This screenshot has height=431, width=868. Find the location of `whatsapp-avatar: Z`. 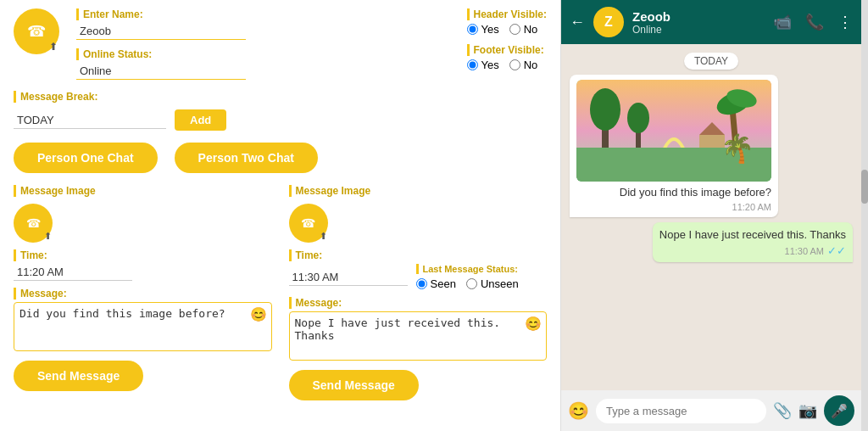

whatsapp-avatar: Z is located at coordinates (609, 22).